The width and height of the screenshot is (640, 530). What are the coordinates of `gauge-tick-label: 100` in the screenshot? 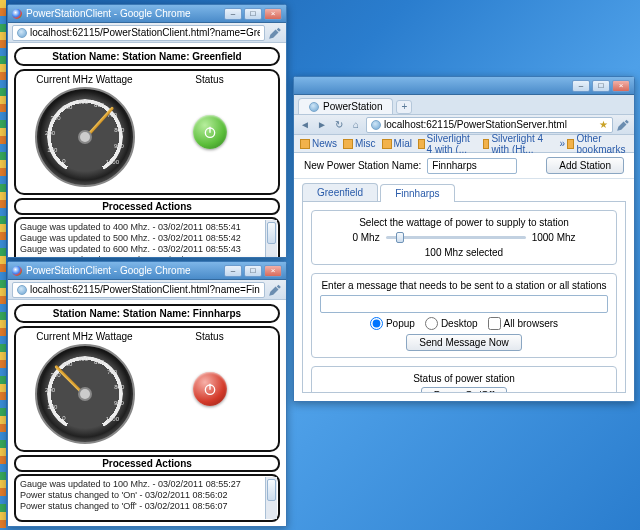 It's located at (52, 407).